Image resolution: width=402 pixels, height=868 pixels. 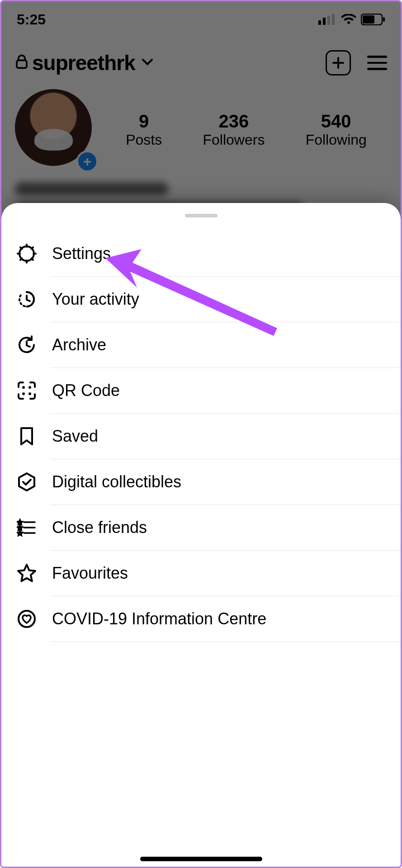 What do you see at coordinates (225, 642) in the screenshot?
I see `divider` at bounding box center [225, 642].